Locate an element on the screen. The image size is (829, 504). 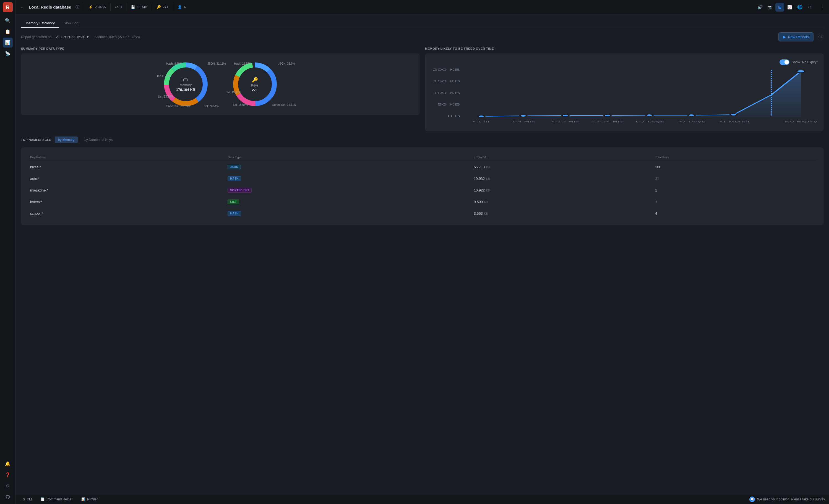
donut-row: 🗃 Memory 179.104 KB Hash: 8.86% TS: 11.6… is located at coordinates (220, 84).